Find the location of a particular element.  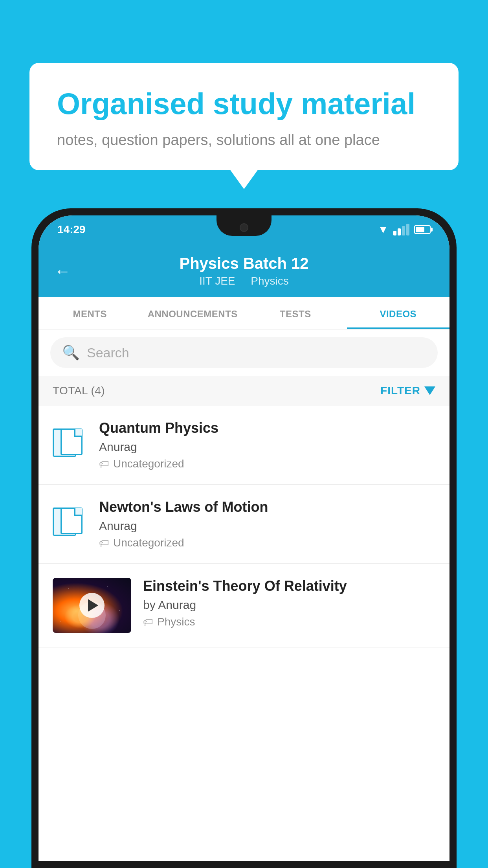

app-header: ← Physics Batch 12 IIT JEE Physics is located at coordinates (244, 270).